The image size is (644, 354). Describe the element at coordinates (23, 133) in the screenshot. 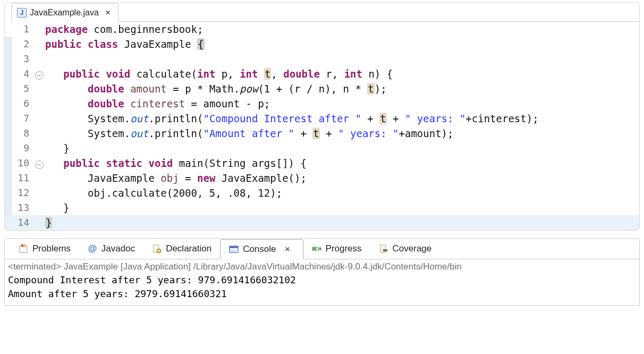

I see `line-number: 8` at that location.